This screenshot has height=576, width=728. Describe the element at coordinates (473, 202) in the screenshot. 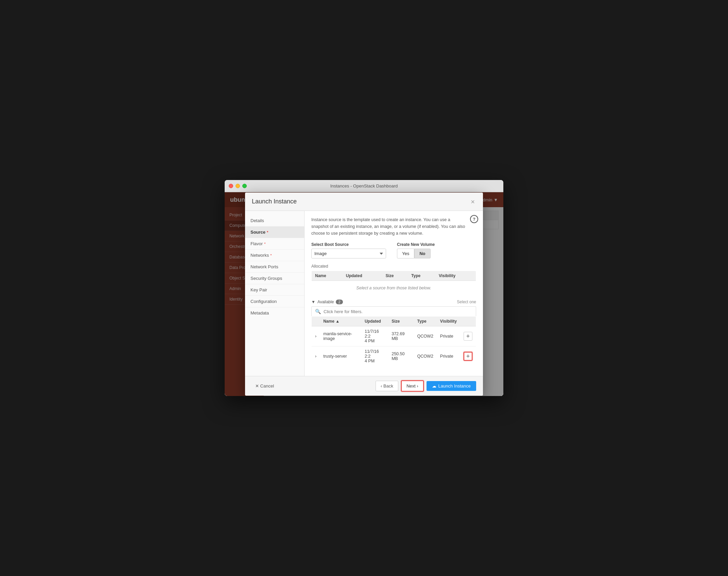

I see `modal-close-button: ×` at that location.